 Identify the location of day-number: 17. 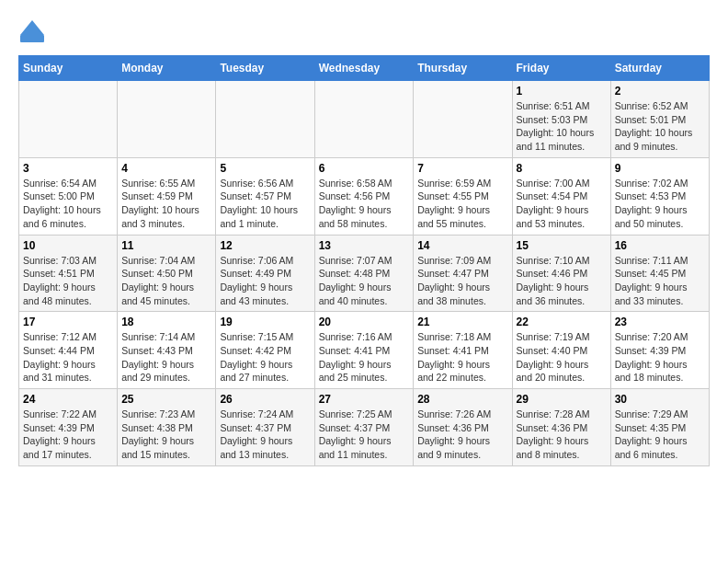
(68, 322).